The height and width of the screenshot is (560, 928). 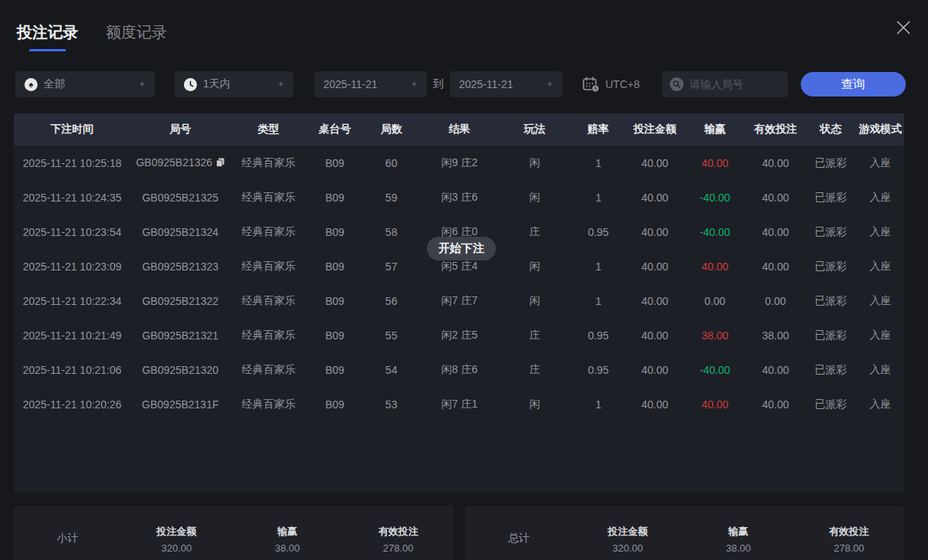 I want to click on timezone-label: UTC+8, so click(x=622, y=84).